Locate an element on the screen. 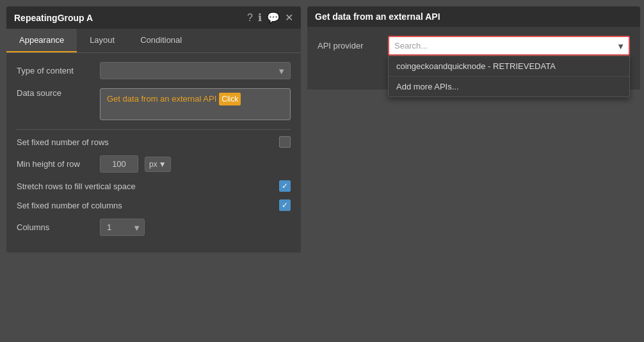 The width and height of the screenshot is (644, 342). data-source-label: Data source is located at coordinates (55, 93).